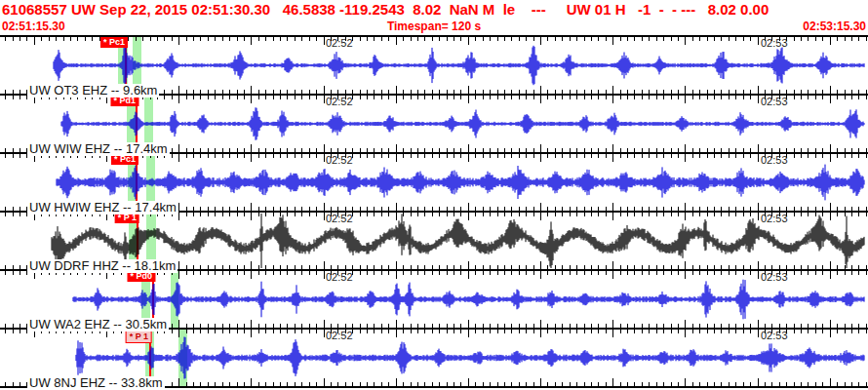 This screenshot has width=868, height=390. I want to click on station-label: UW WA2 EHZ -- 30.5km, so click(98, 325).